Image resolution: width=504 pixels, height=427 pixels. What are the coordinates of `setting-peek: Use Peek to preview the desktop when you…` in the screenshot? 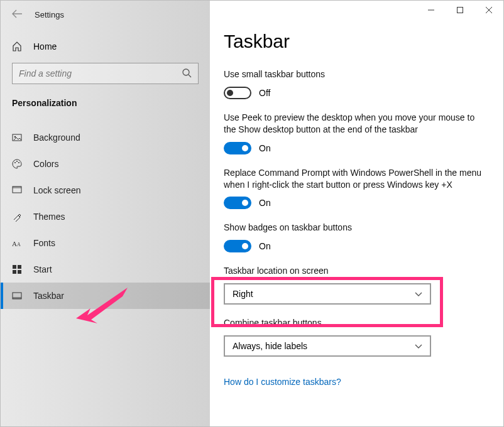 It's located at (357, 133).